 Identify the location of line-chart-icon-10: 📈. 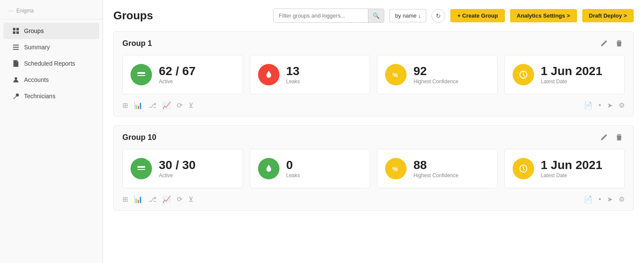
(167, 199).